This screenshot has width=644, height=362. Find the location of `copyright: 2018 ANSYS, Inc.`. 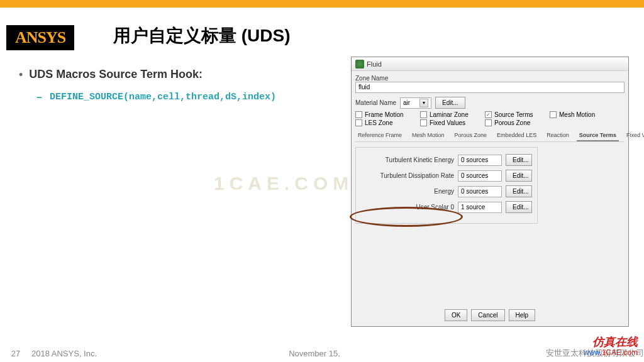

copyright: 2018 ANSYS, Inc. is located at coordinates (142, 353).